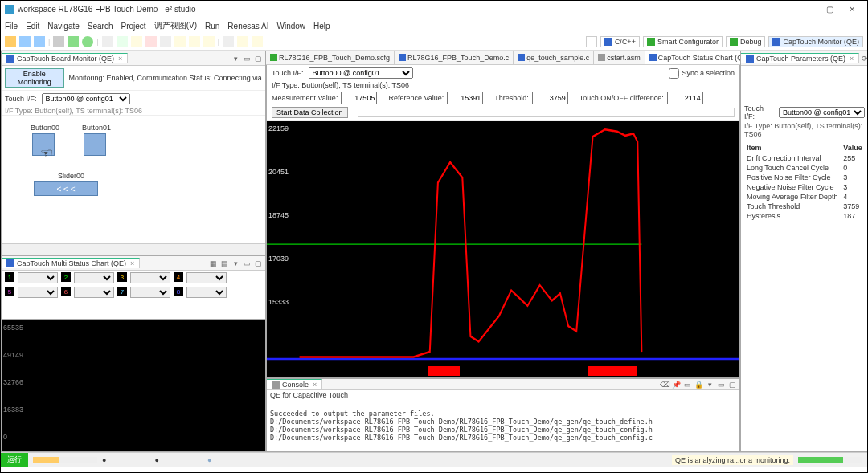  Describe the element at coordinates (620, 58) in the screenshot. I see `tab-asm: cstart.asm` at that location.